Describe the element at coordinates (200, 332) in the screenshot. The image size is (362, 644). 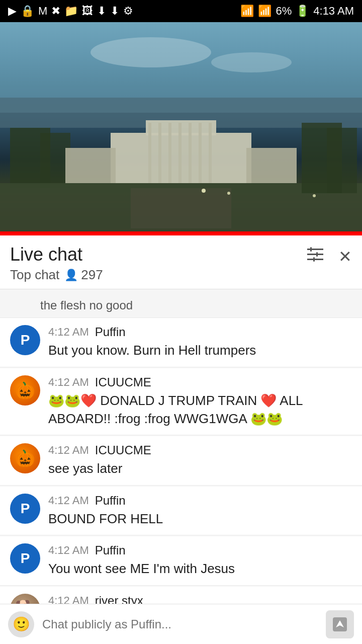
I see `msg-meta-1: 4:12 AM Puffin` at that location.